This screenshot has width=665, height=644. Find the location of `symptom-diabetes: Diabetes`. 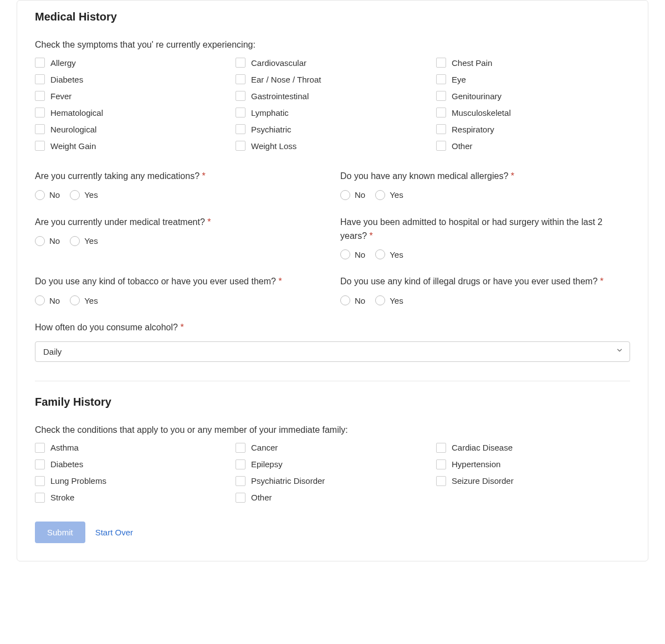

symptom-diabetes: Diabetes is located at coordinates (132, 79).